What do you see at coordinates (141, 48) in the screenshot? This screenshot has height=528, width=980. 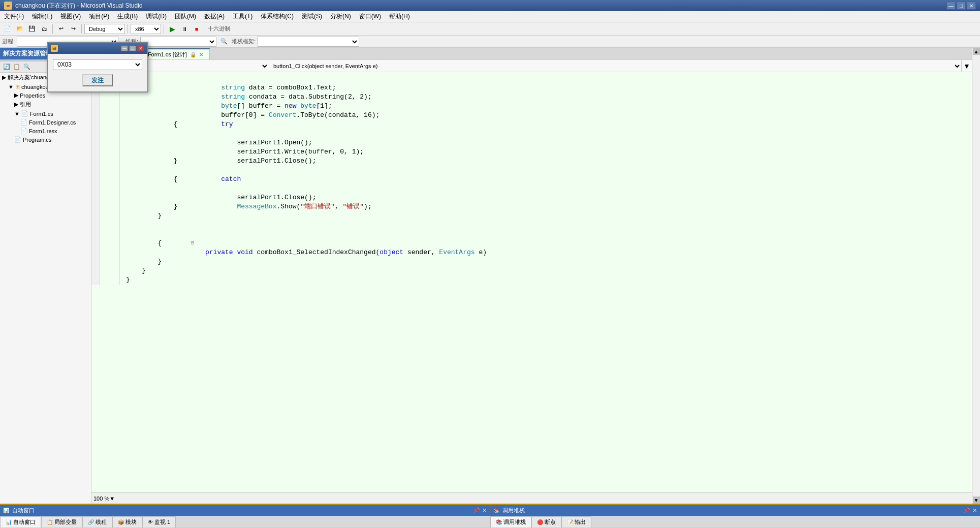 I see `popup-close-btn: ✕` at bounding box center [141, 48].